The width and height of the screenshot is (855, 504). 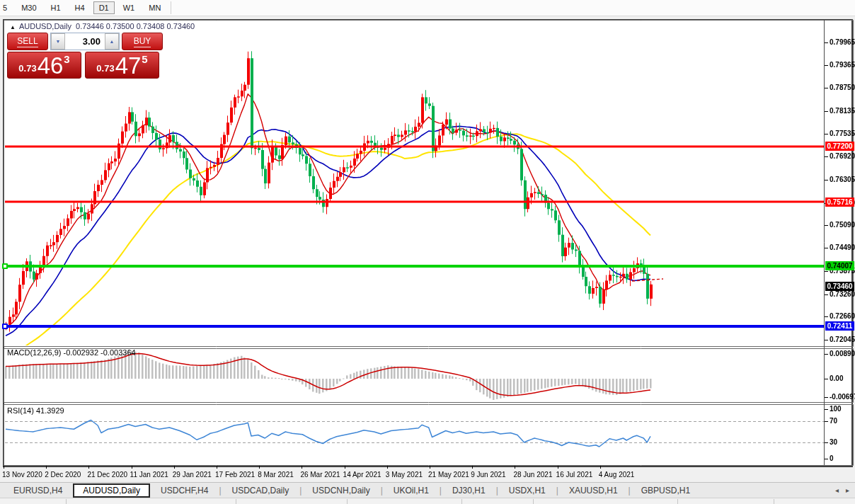 What do you see at coordinates (832, 459) in the screenshot?
I see `rsi-tick-label: 0` at bounding box center [832, 459].